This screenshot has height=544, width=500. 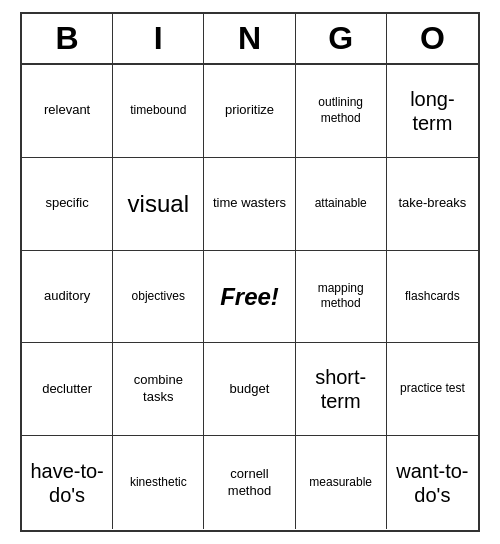 What do you see at coordinates (158, 38) in the screenshot?
I see `header-letter-i: I` at bounding box center [158, 38].